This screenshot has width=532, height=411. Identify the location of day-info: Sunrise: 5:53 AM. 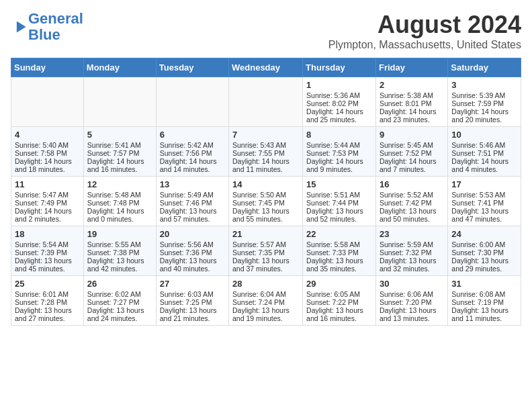
(484, 195).